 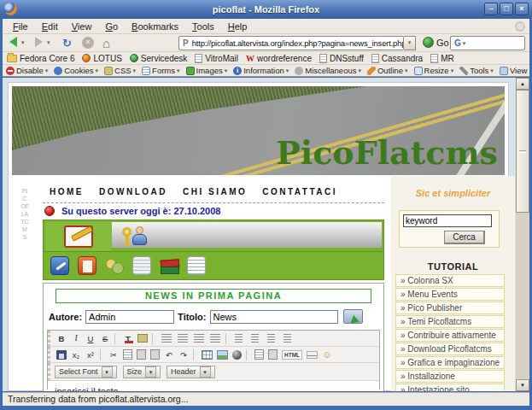 What do you see at coordinates (450, 321) in the screenshot?
I see `tutorial-item-temi: » Temi Picoflatcms` at bounding box center [450, 321].